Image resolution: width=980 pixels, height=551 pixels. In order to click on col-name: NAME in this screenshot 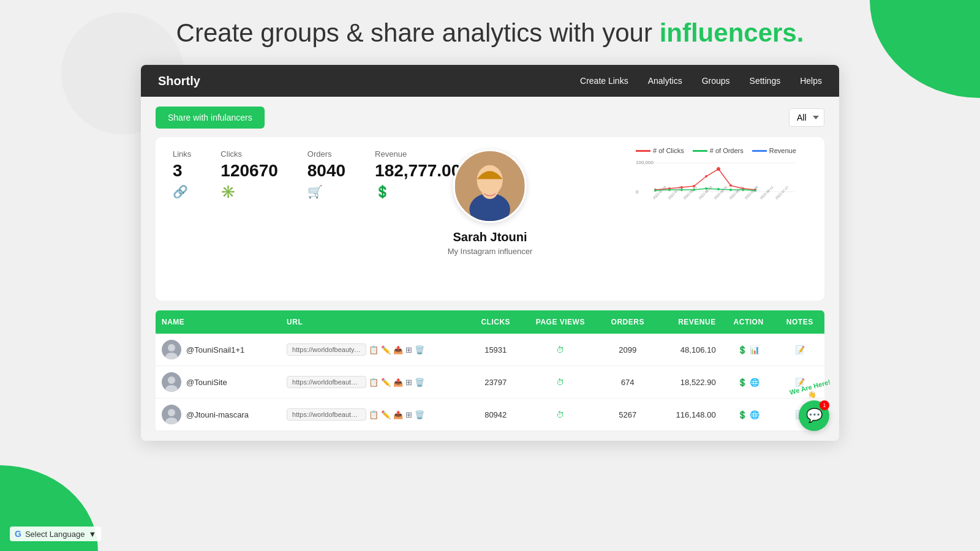, I will do `click(218, 322)`.